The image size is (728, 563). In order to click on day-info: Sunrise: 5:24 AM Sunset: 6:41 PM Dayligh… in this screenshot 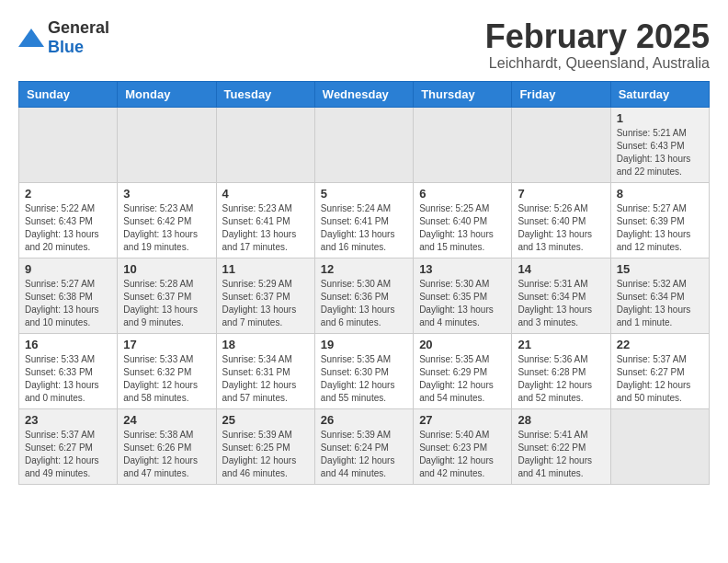, I will do `click(364, 228)`.